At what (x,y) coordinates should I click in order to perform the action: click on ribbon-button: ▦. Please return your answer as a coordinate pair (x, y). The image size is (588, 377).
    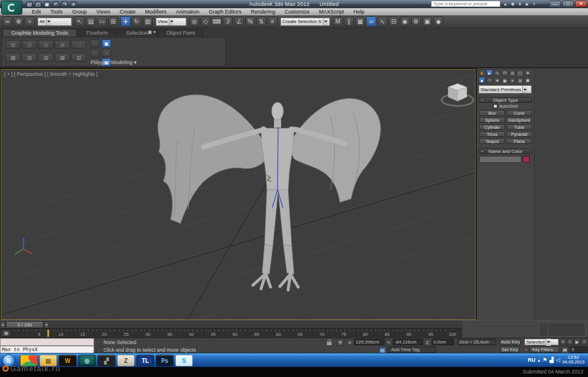
    Looking at the image, I should click on (13, 45).